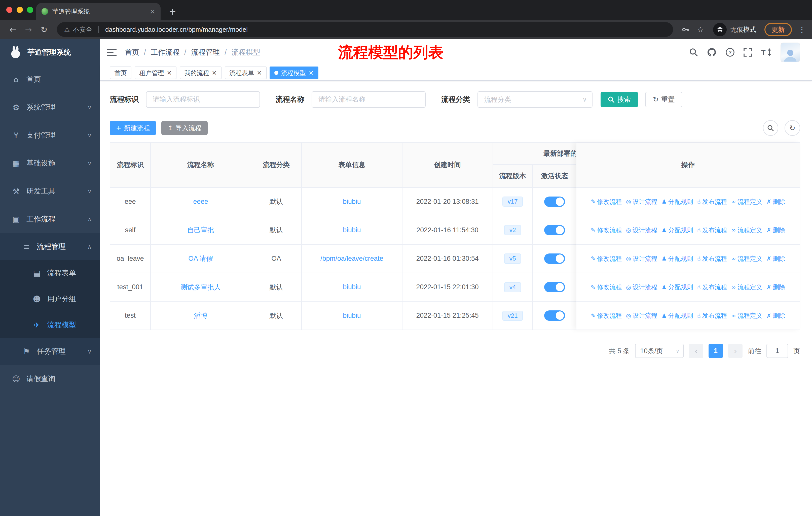 The height and width of the screenshot is (516, 812). I want to click on version-badge: v2, so click(513, 230).